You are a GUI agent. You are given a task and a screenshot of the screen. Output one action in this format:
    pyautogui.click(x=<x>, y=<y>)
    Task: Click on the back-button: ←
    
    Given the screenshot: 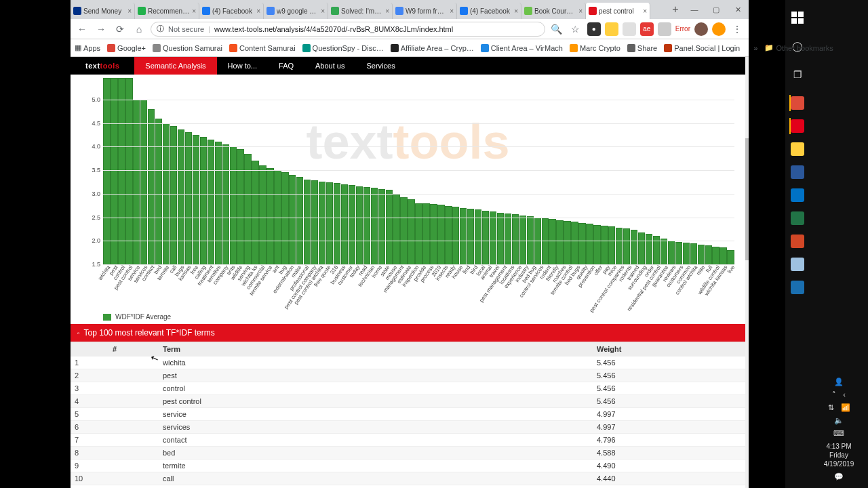 What is the action you would take?
    pyautogui.click(x=82, y=29)
    